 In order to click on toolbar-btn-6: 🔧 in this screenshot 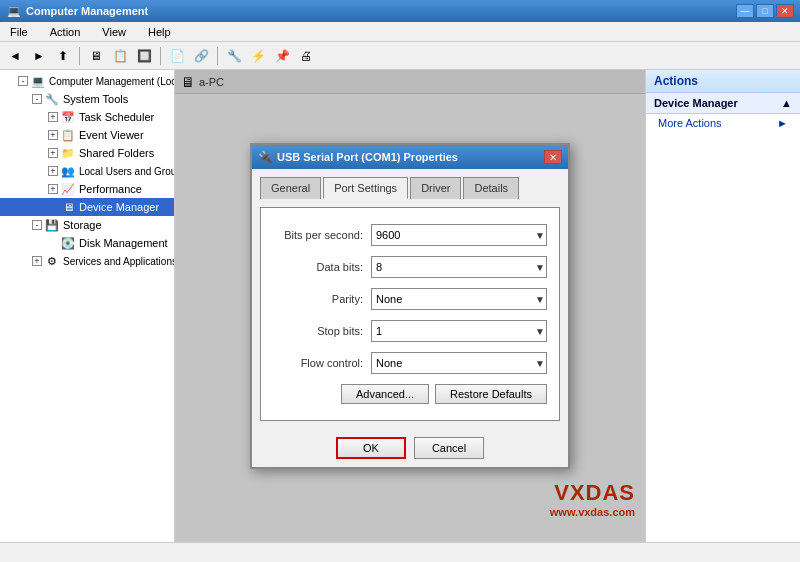, I will do `click(234, 56)`.